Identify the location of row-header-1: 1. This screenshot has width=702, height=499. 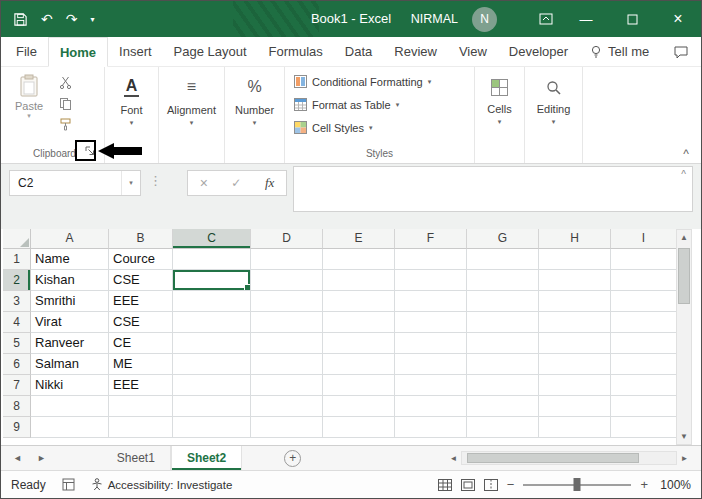
(17, 260).